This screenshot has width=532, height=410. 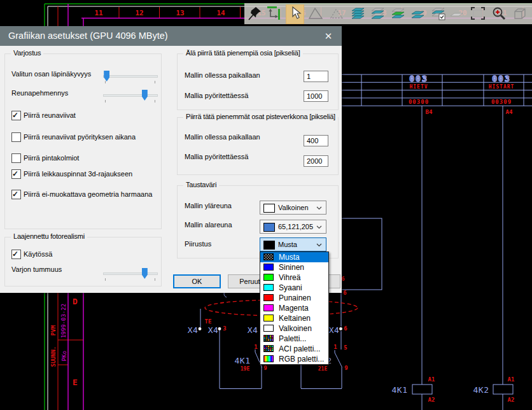 What do you see at coordinates (51, 74) in the screenshot?
I see `slider-label-transparency: Valitun osan läpinäkyvyys` at bounding box center [51, 74].